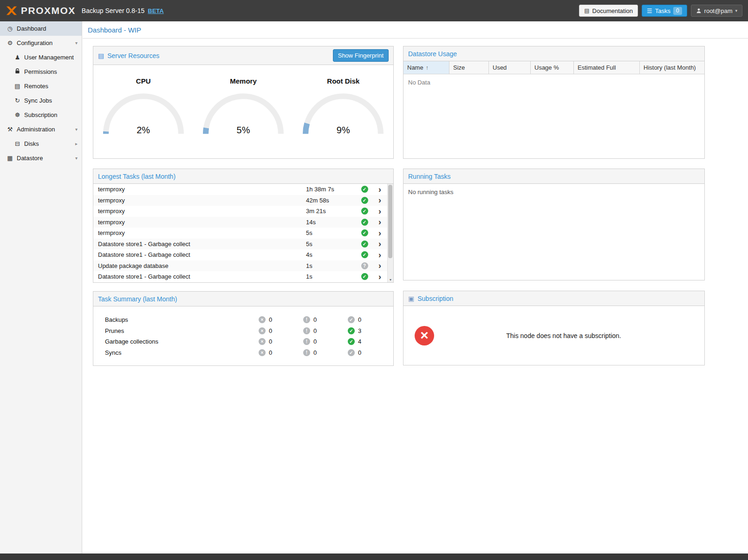 This screenshot has width=748, height=560. I want to click on tasks-button: ☰ Tasks 0, so click(664, 11).